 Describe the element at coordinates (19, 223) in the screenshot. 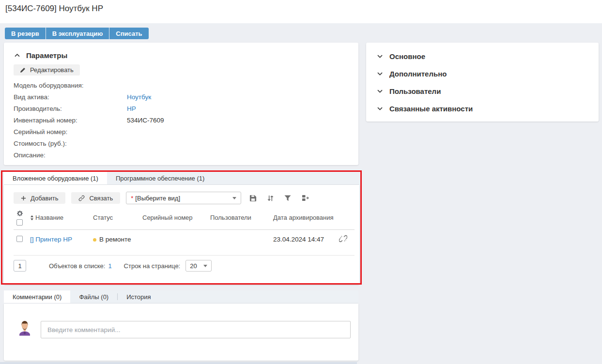

I see `select-all-checkbox` at that location.